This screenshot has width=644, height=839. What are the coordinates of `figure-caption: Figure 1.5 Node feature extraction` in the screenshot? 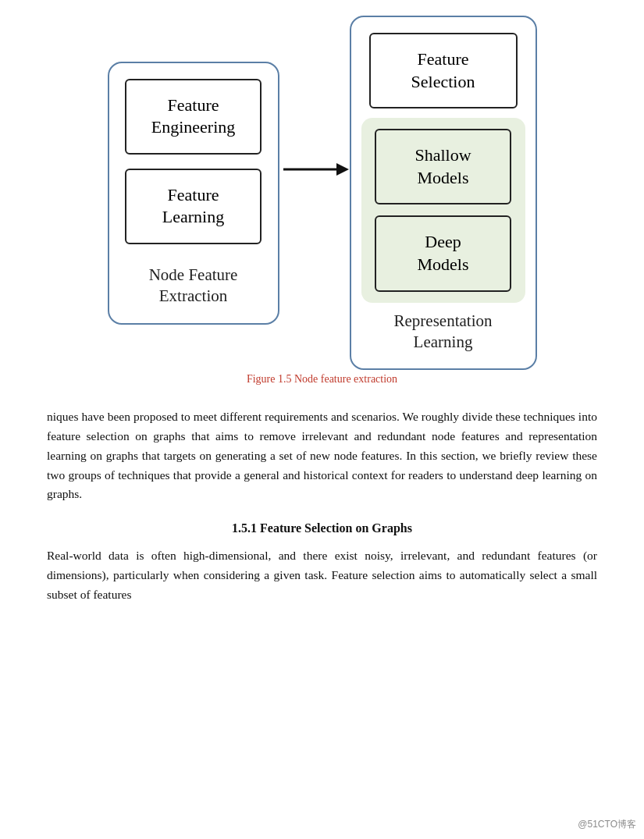 It's located at (322, 379).